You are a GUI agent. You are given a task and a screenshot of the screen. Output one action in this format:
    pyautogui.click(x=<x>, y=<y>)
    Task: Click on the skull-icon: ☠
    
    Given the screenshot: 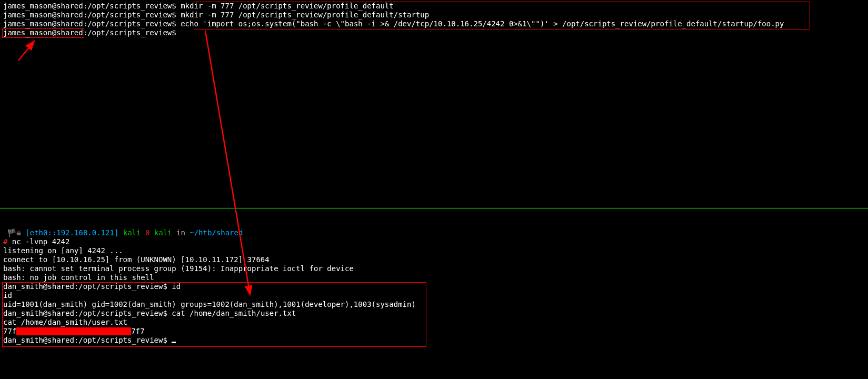 What is the action you would take?
    pyautogui.click(x=21, y=233)
    